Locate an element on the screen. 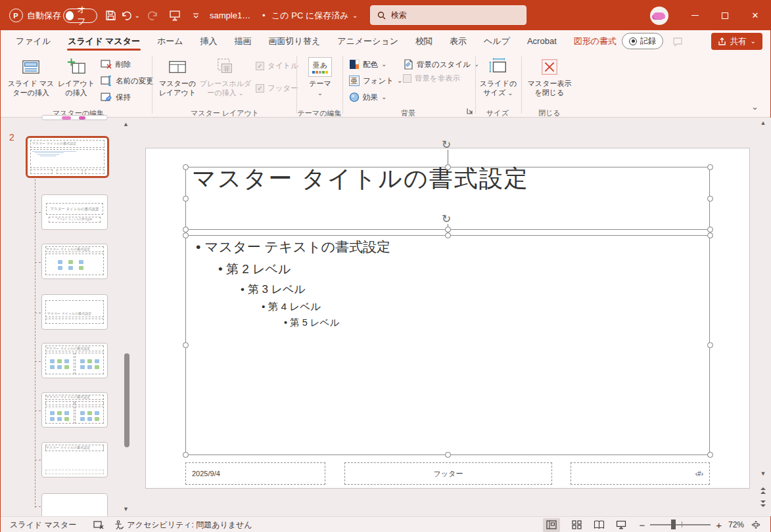 This screenshot has height=532, width=771. quick-access-toolbar-chevron is located at coordinates (196, 16).